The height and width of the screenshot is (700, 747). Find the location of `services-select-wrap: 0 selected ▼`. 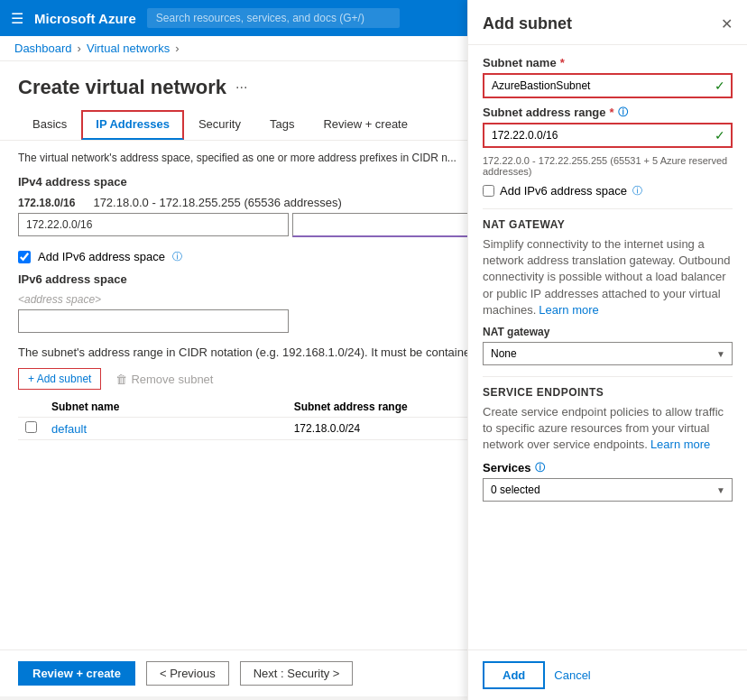

services-select-wrap: 0 selected ▼ is located at coordinates (608, 490).